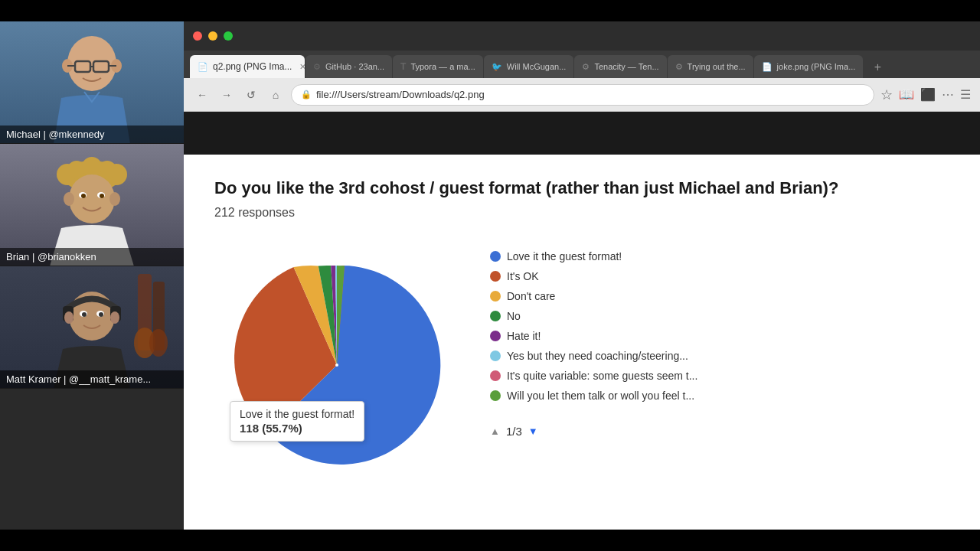 The image size is (980, 551). Describe the element at coordinates (276, 95) in the screenshot. I see `home-button: ⌂` at that location.